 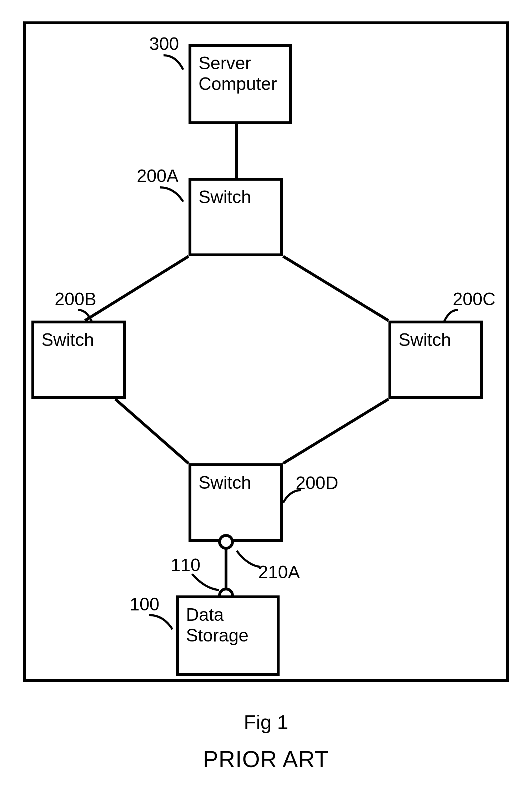 What do you see at coordinates (225, 197) in the screenshot?
I see `switch-a-label: Switch` at bounding box center [225, 197].